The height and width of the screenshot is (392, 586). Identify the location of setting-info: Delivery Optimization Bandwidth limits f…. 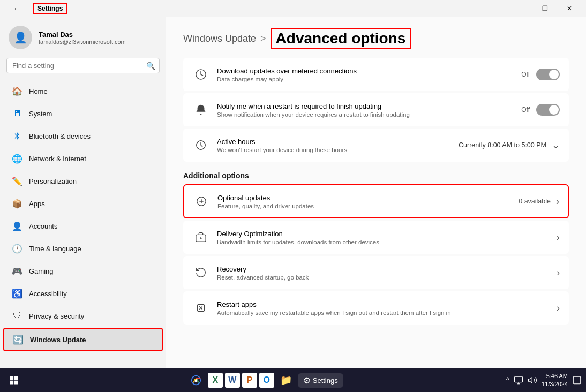
(383, 238).